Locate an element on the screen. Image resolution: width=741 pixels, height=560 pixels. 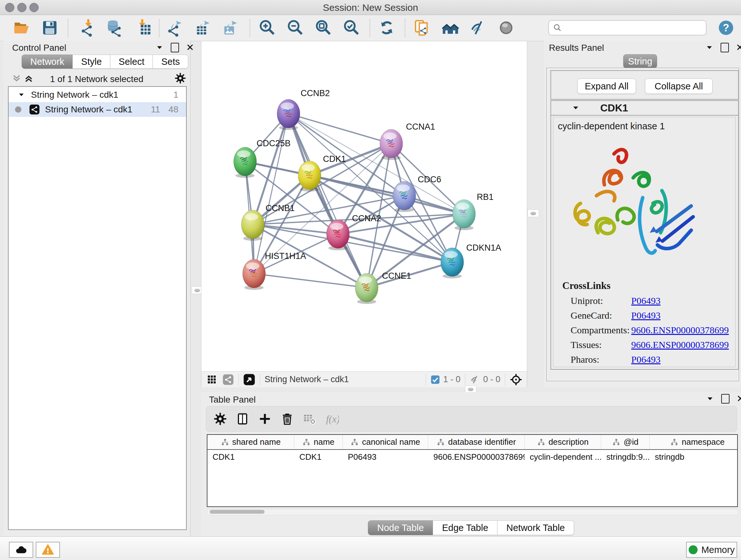
gear-button is located at coordinates (220, 419).